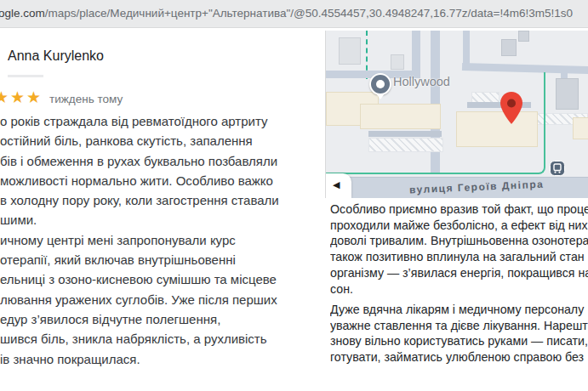 The height and width of the screenshot is (391, 588). I want to click on url-text: ogle.com/maps/place/Медичний+центр+"Альт…, so click(286, 14).